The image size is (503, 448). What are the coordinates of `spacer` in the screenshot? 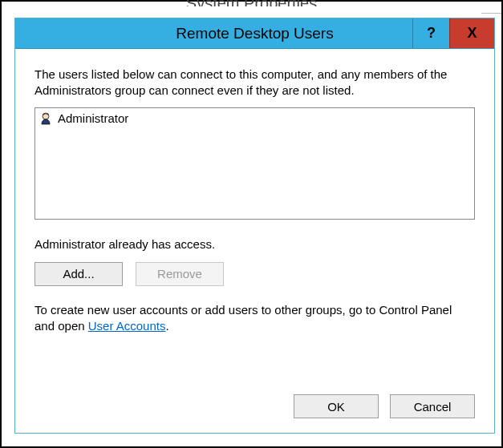 It's located at (255, 361).